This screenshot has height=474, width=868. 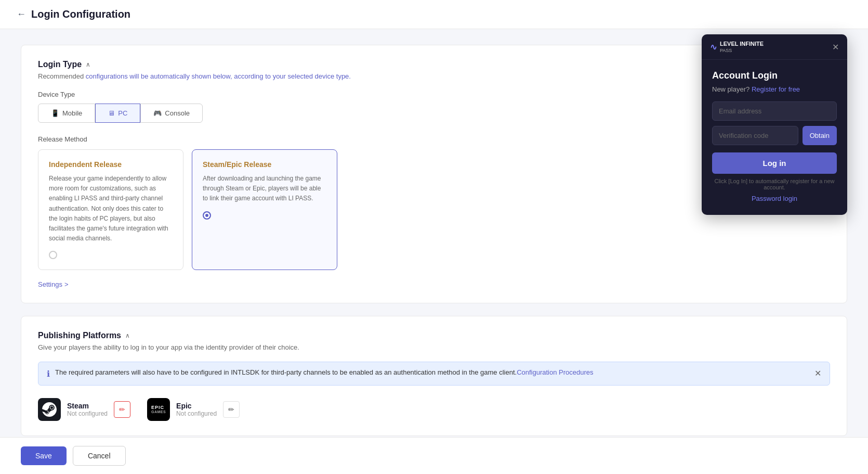 I want to click on info-banner: ℹ The required parameters will also have…, so click(x=434, y=374).